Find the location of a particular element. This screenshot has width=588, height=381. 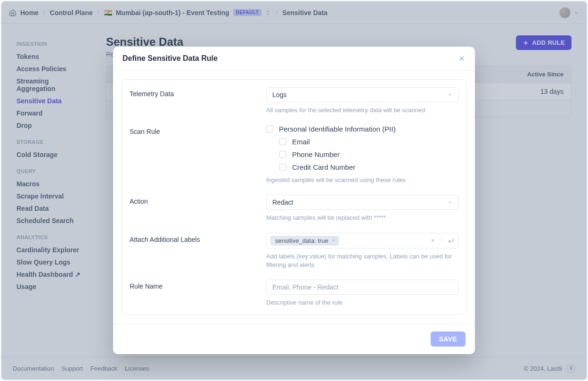

label-scan-rule: Scan Rule is located at coordinates (198, 130).